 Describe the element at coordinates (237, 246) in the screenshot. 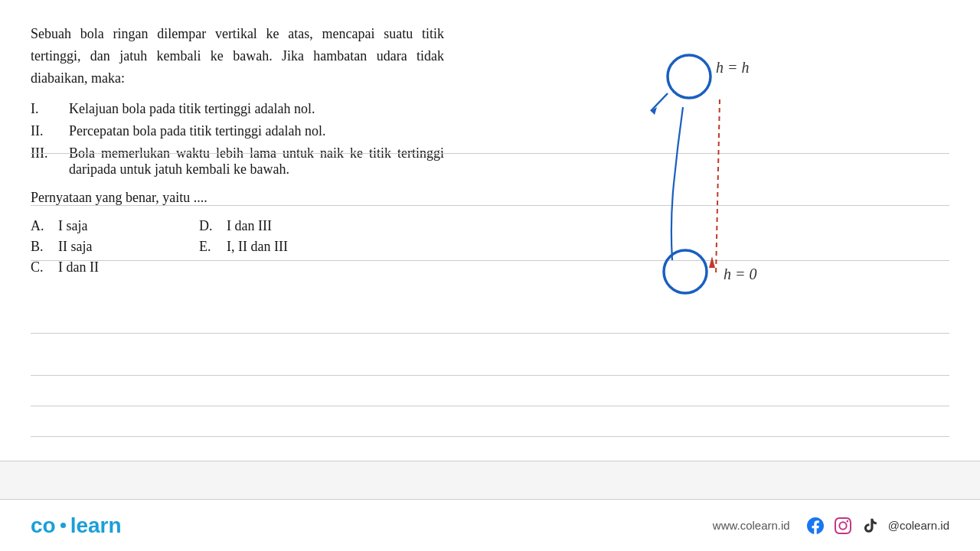

I see `options-grid: A. I saja D. I dan III B. II saja E. I, …` at that location.